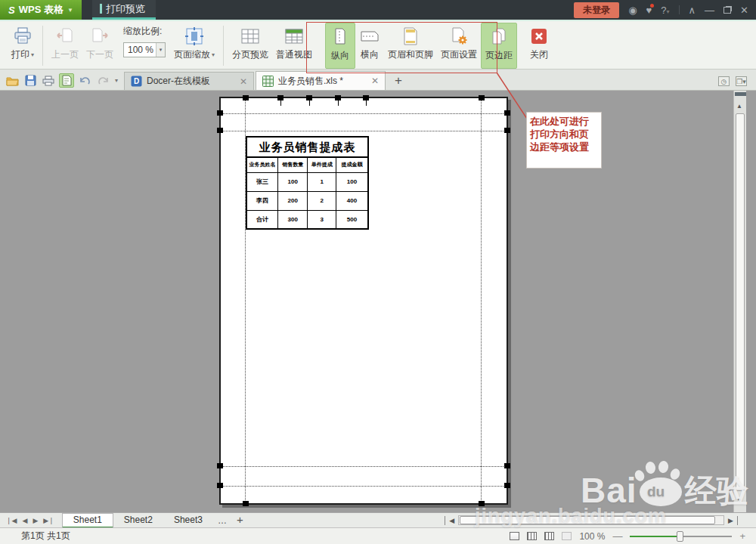 This screenshot has height=544, width=756. I want to click on skin-icon: ◉, so click(632, 11).